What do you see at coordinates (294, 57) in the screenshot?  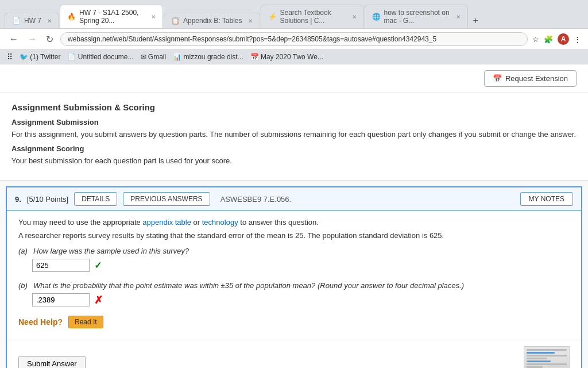 I see `bookmarks-bar: ⠿ 🐦 (1) Twitter 📄 Untitled docume... ✉ G…` at bounding box center [294, 57].